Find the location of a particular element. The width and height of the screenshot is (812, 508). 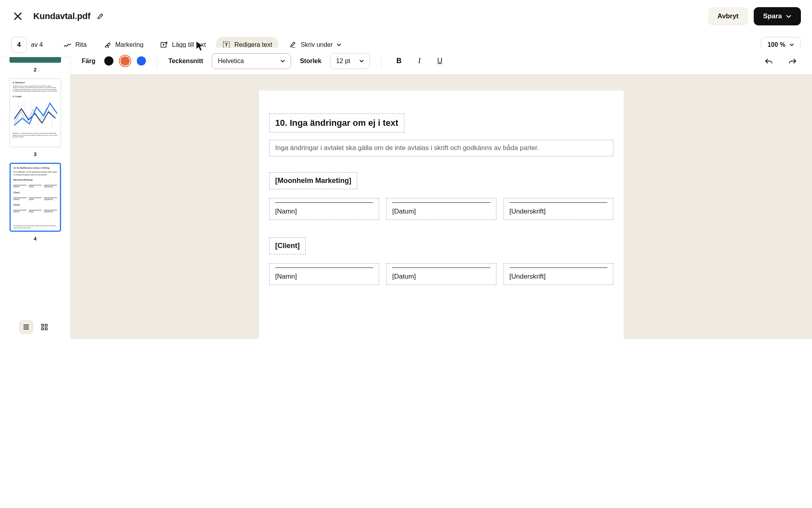

sig-date-2: [Datum] is located at coordinates (441, 274).